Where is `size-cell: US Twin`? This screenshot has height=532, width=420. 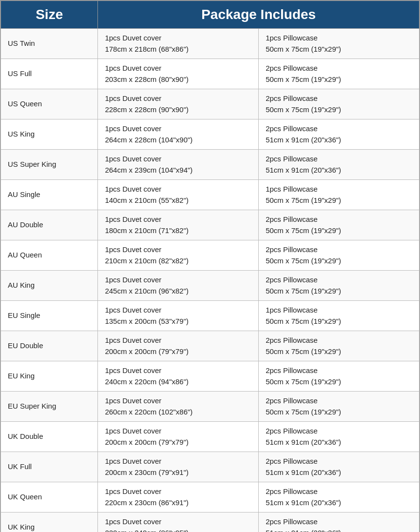 size-cell: US Twin is located at coordinates (50, 44).